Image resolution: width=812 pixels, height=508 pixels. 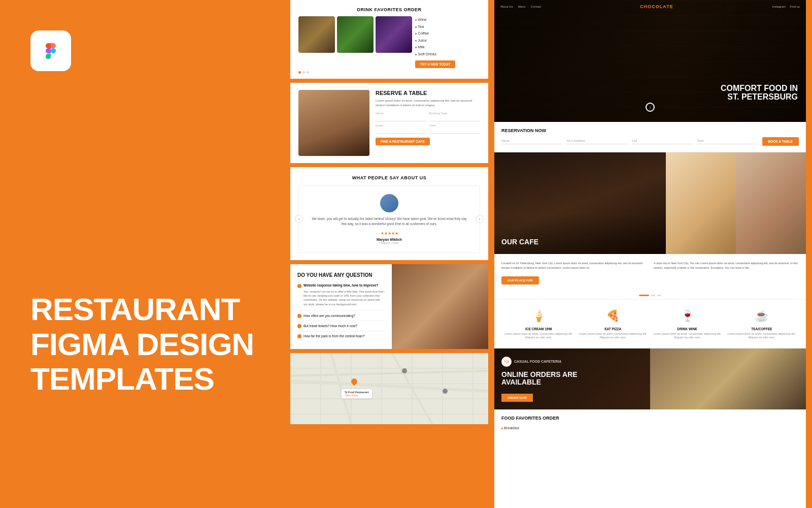 What do you see at coordinates (440, 307) in the screenshot?
I see `faq-image` at bounding box center [440, 307].